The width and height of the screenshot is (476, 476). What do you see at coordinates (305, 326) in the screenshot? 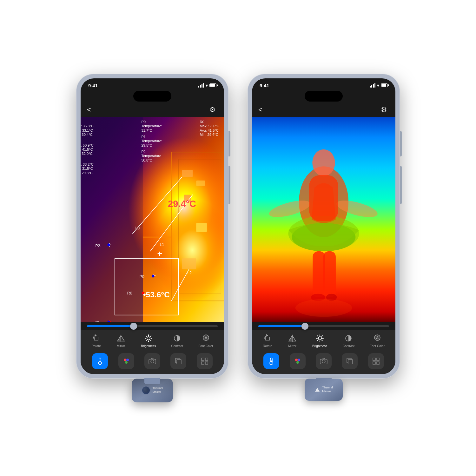
I see `right-slider-thumb` at bounding box center [305, 326].